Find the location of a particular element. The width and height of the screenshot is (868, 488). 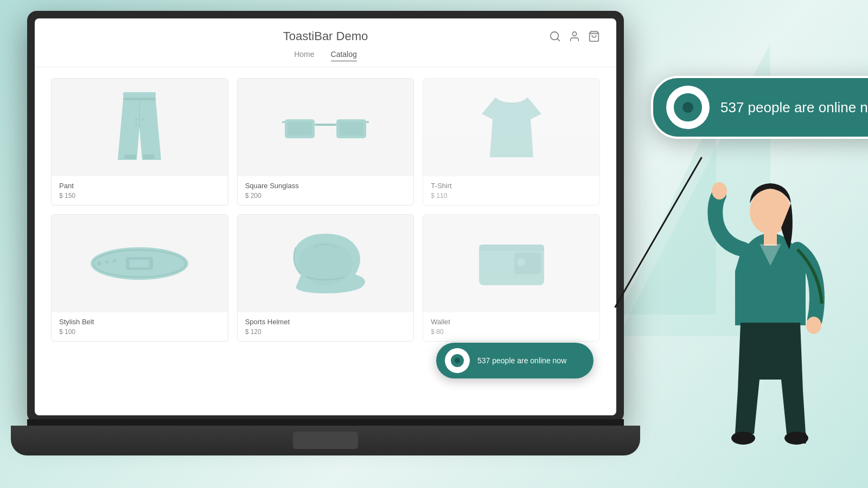

toast-text-small: 537 people are online now is located at coordinates (522, 361).